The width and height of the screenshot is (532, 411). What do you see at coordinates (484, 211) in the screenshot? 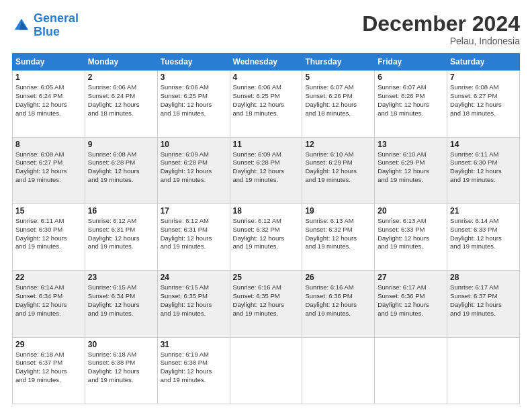
I see `day-number: 21` at bounding box center [484, 211].